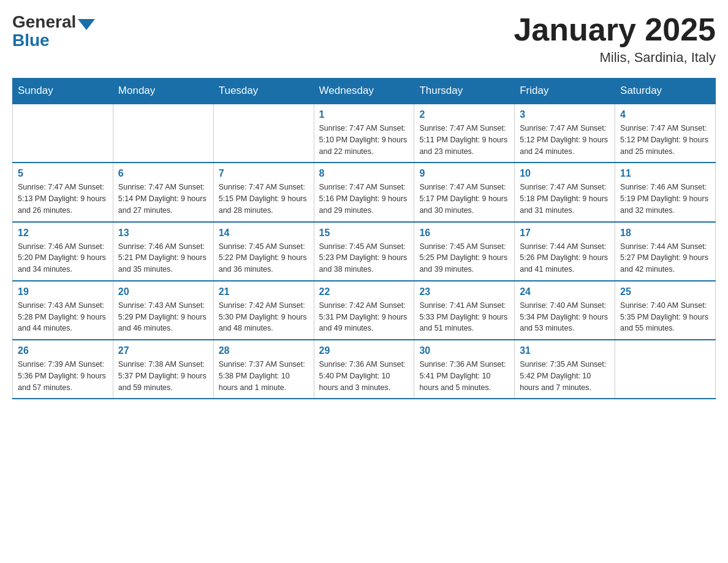 The height and width of the screenshot is (563, 728). What do you see at coordinates (464, 91) in the screenshot?
I see `day-of-week-header: Thursday` at bounding box center [464, 91].